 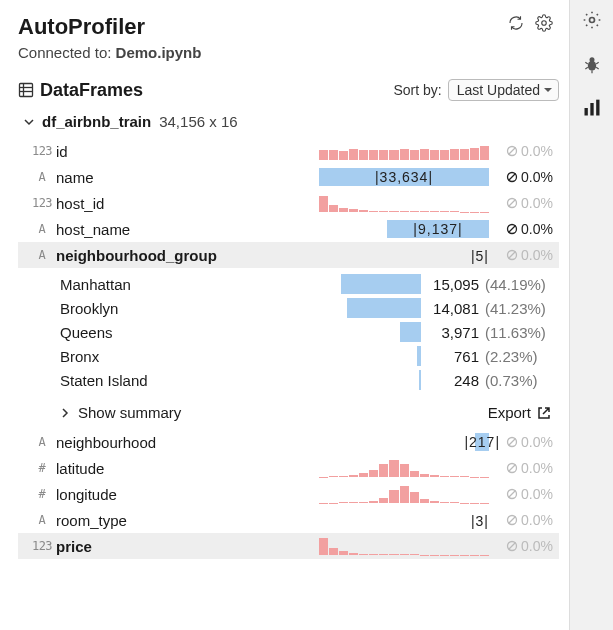 I want to click on value-label: Brooklyn, so click(x=200, y=308).